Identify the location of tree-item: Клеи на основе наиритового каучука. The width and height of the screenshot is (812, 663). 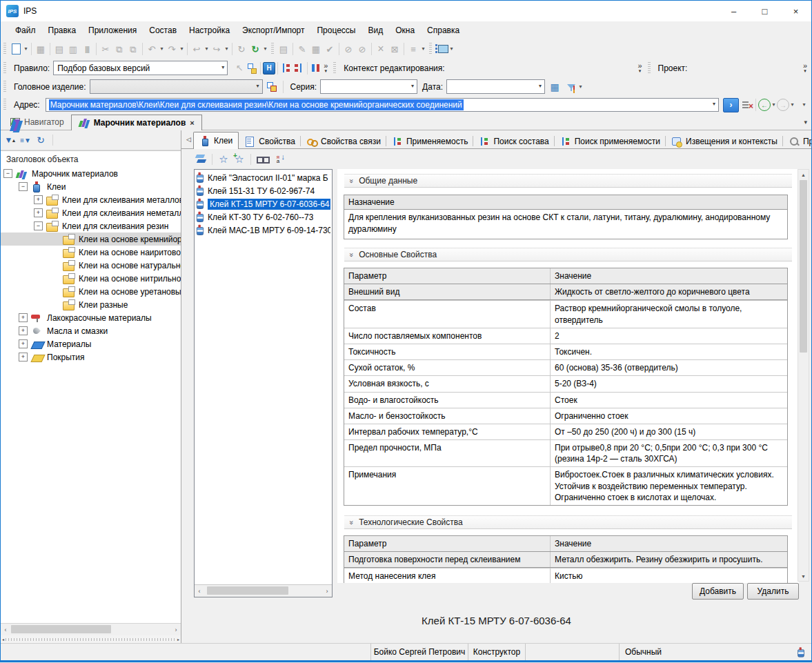
(91, 253).